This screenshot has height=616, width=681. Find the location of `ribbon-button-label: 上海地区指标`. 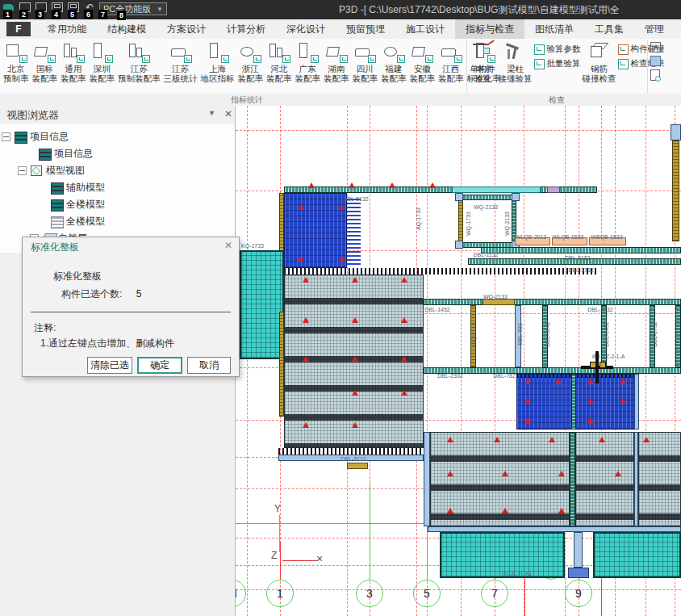

ribbon-button-label: 上海地区指标 is located at coordinates (218, 73).